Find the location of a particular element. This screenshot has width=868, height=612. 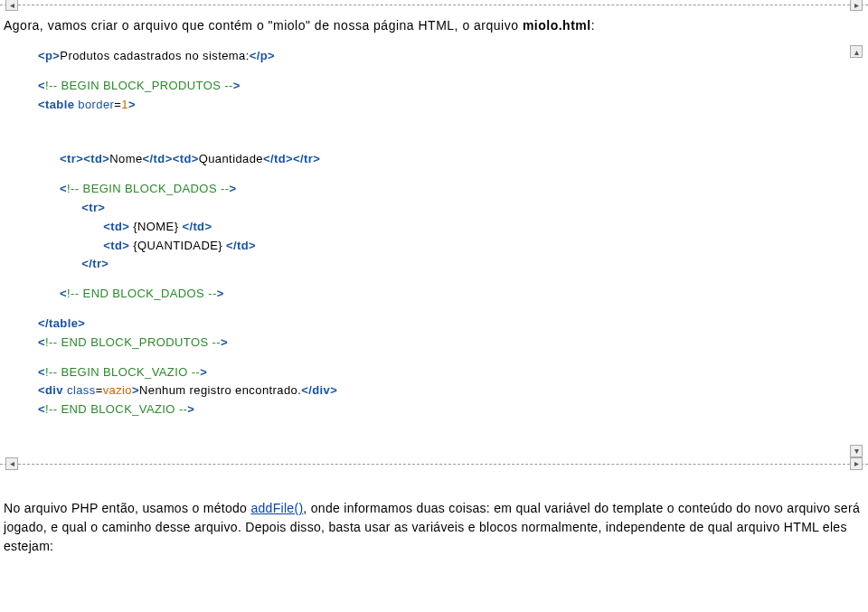

code-line-7: <td> {NOME} </td> is located at coordinates (450, 228).